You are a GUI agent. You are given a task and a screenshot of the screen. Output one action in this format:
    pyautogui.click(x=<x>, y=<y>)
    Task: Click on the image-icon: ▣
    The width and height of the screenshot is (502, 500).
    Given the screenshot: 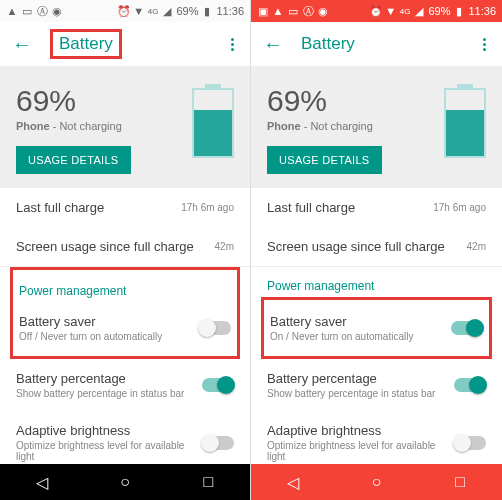 What is the action you would take?
    pyautogui.click(x=263, y=11)
    